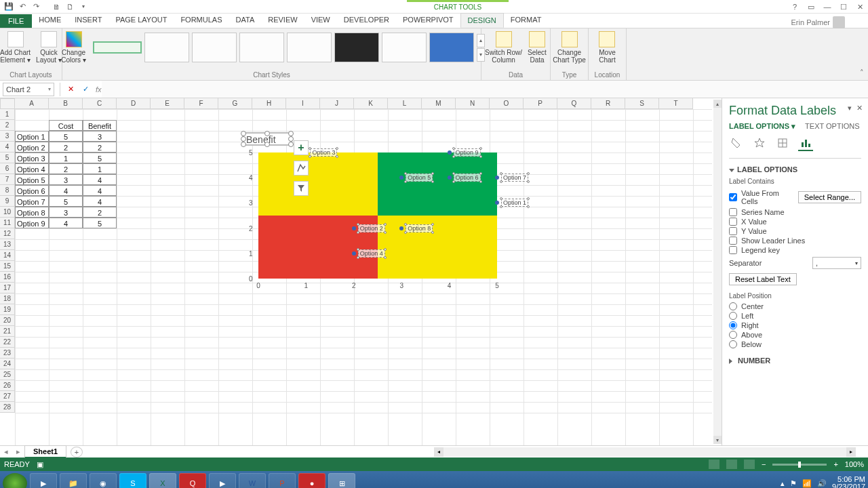 The width and height of the screenshot is (868, 488). What do you see at coordinates (16, 47) in the screenshot?
I see `add-chart-element-button: Add Chart Element ▾` at bounding box center [16, 47].